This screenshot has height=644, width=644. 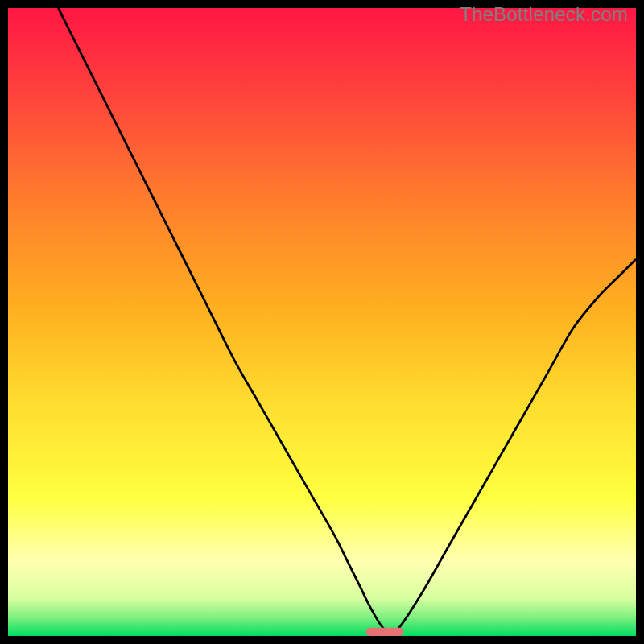 I want to click on watermark-text: TheBottleneck.com, so click(x=544, y=14).